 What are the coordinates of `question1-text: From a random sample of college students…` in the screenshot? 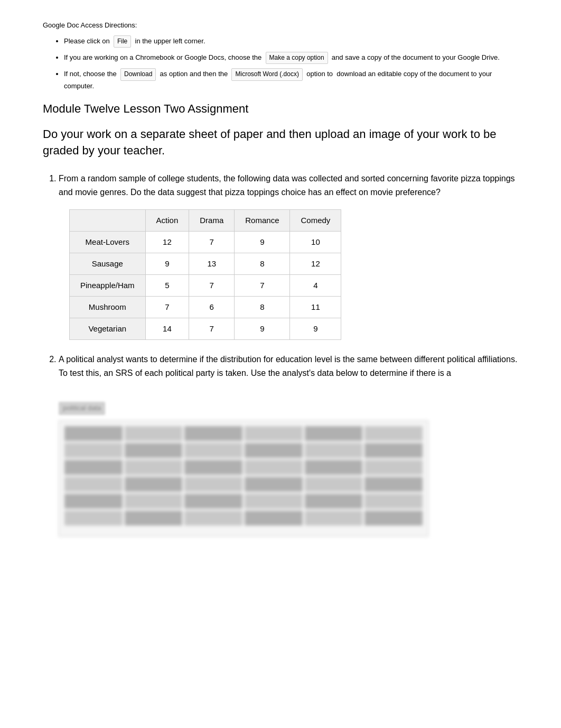 It's located at (287, 185).